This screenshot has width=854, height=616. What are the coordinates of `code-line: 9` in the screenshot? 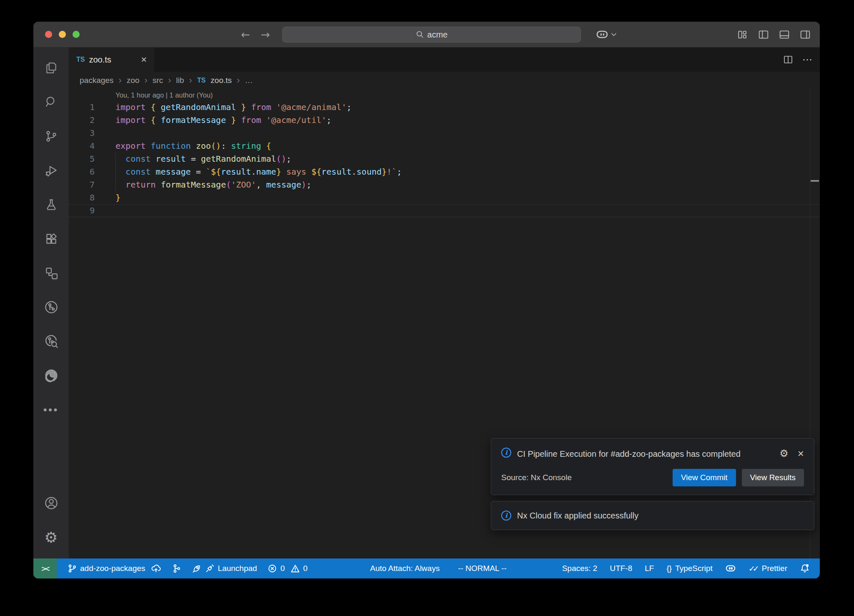 It's located at (445, 211).